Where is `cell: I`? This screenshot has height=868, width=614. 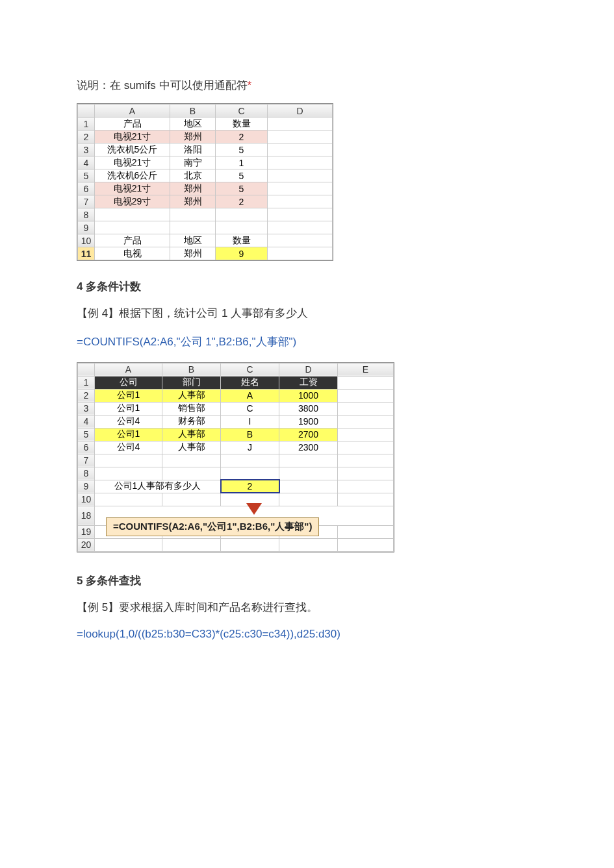
cell: I is located at coordinates (250, 421).